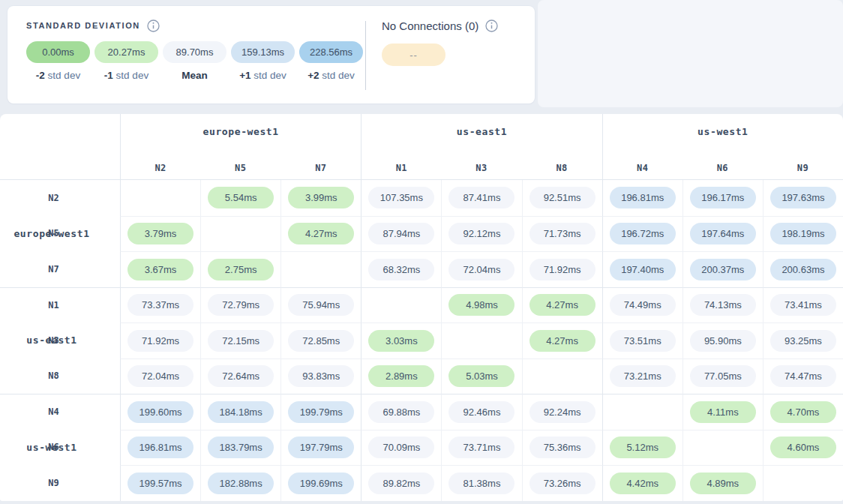 The image size is (843, 504). What do you see at coordinates (400, 168) in the screenshot?
I see `node-column-header: N1` at bounding box center [400, 168].